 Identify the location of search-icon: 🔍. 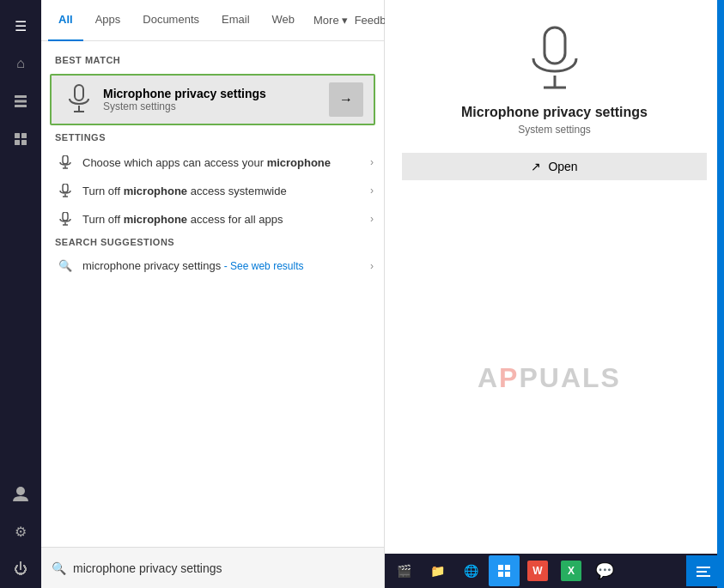
(65, 266).